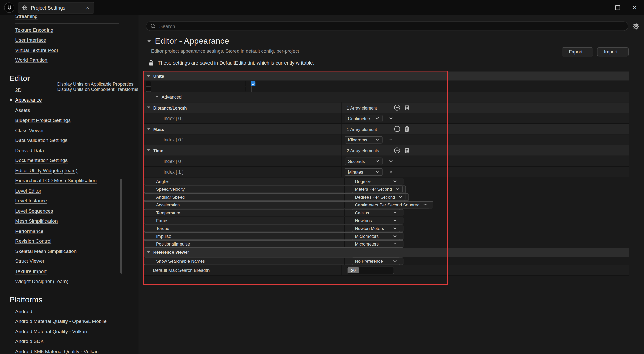  Describe the element at coordinates (386, 76) in the screenshot. I see `category-row-units: Units` at that location.